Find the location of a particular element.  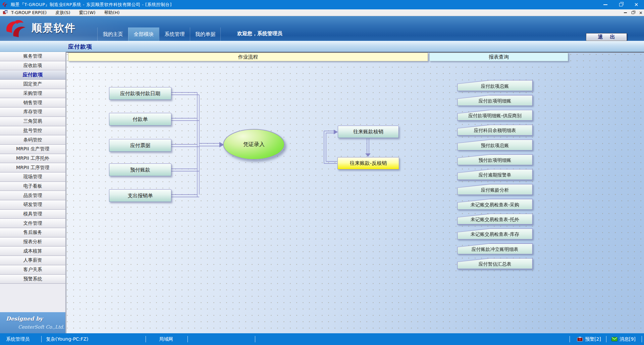

status-alerts: 预警[2] is located at coordinates (589, 339).